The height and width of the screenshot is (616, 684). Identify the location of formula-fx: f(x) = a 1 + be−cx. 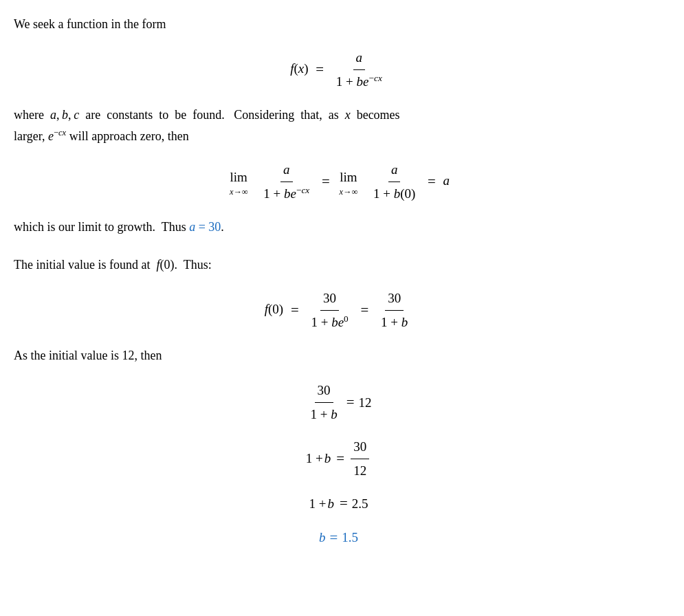
(338, 70).